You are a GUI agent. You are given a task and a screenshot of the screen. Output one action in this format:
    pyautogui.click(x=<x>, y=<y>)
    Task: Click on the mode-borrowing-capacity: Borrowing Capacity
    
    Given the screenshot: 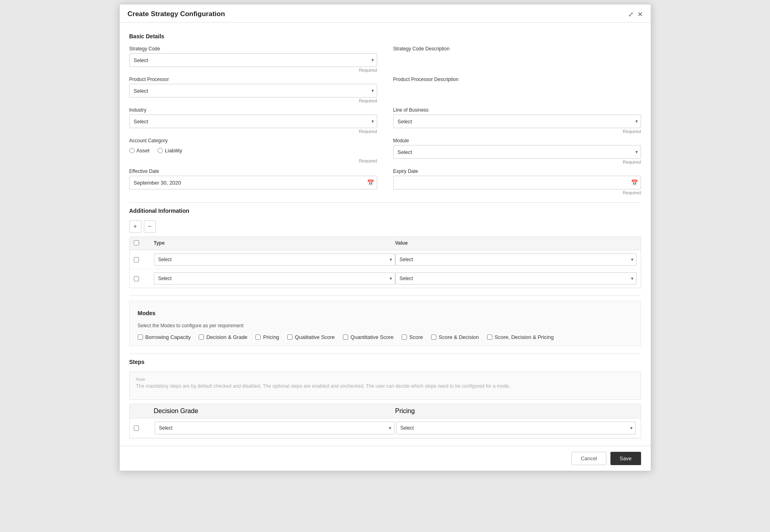 What is the action you would take?
    pyautogui.click(x=164, y=337)
    